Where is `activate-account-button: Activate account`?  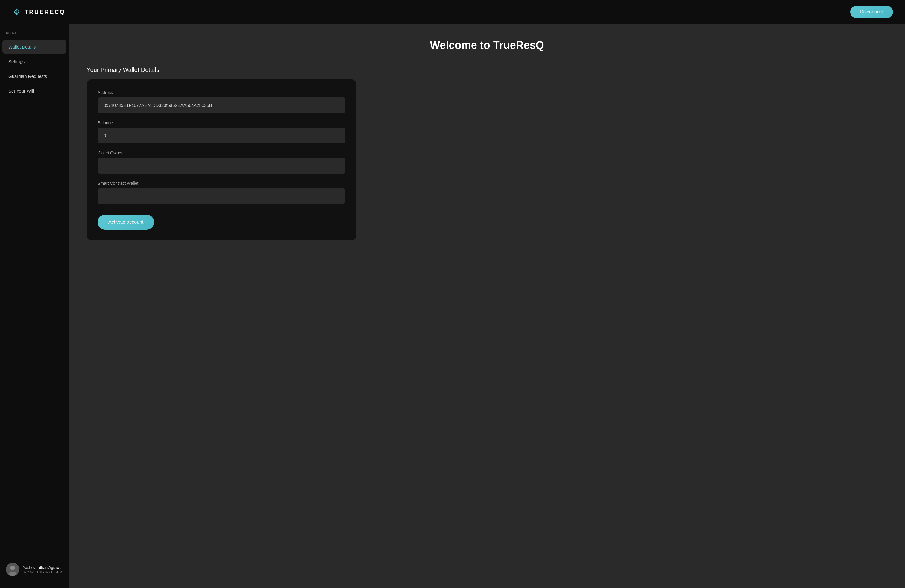 activate-account-button: Activate account is located at coordinates (126, 222).